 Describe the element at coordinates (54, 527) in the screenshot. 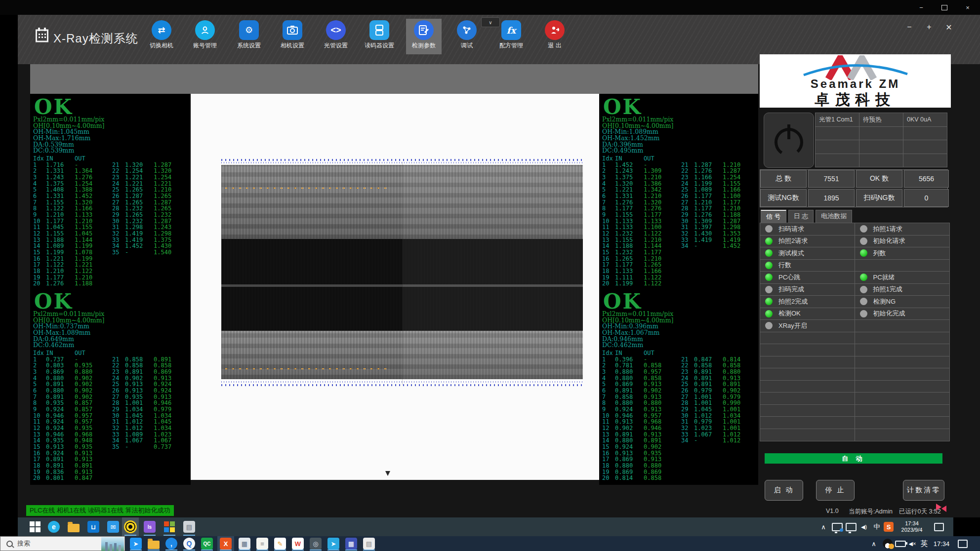

I see `edge-browser-icon: e` at that location.